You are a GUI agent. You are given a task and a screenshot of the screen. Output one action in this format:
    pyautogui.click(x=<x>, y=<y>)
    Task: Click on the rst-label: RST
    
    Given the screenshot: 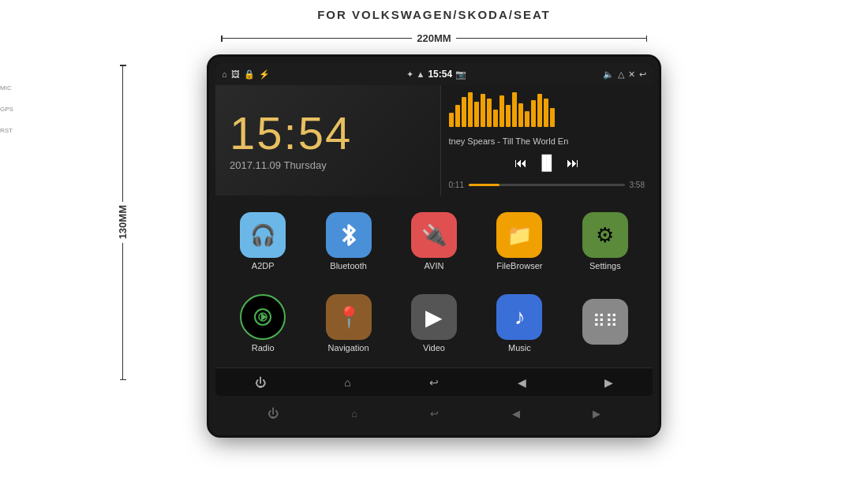 What is the action you would take?
    pyautogui.click(x=6, y=131)
    